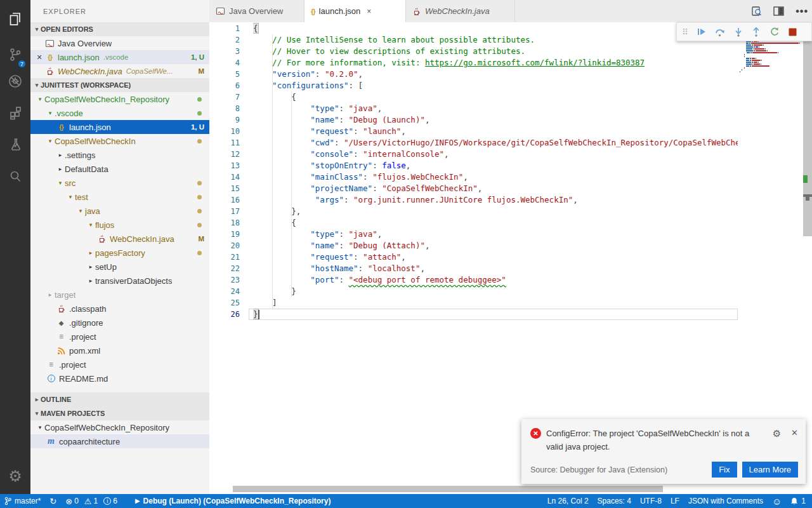 Image resolution: width=812 pixels, height=508 pixels. I want to click on tree-item-pom-xml: pom.xml, so click(120, 351).